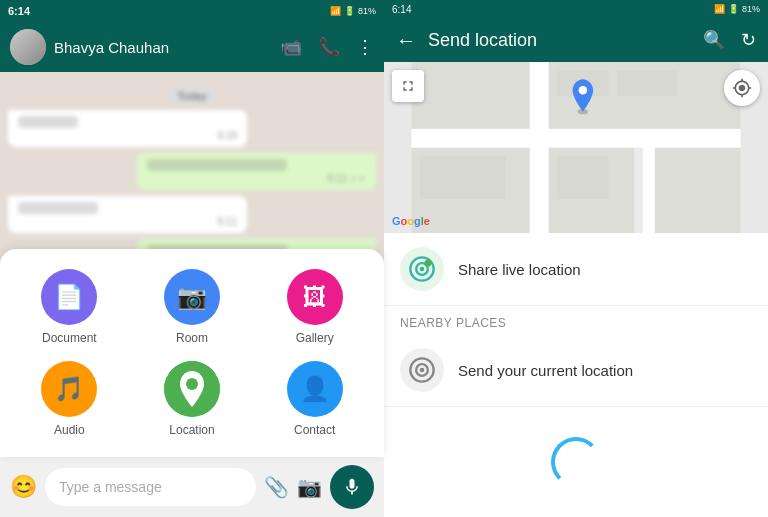 The image size is (768, 517). I want to click on send-current-label: Send your current location, so click(546, 370).